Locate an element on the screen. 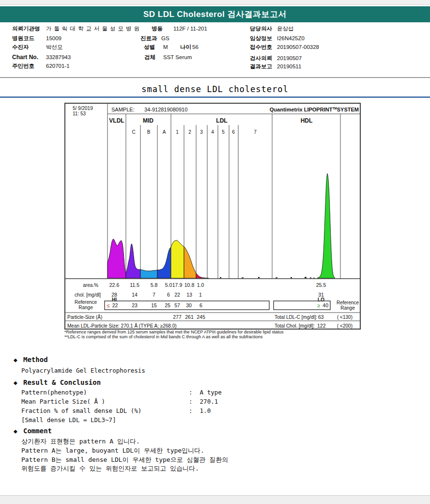 The width and height of the screenshot is (430, 504). particle-value: 277 is located at coordinates (177, 317).